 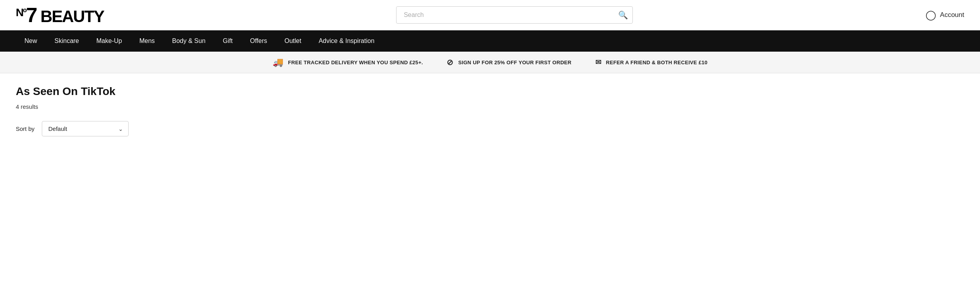 I want to click on search-container: 🔍, so click(x=514, y=15).